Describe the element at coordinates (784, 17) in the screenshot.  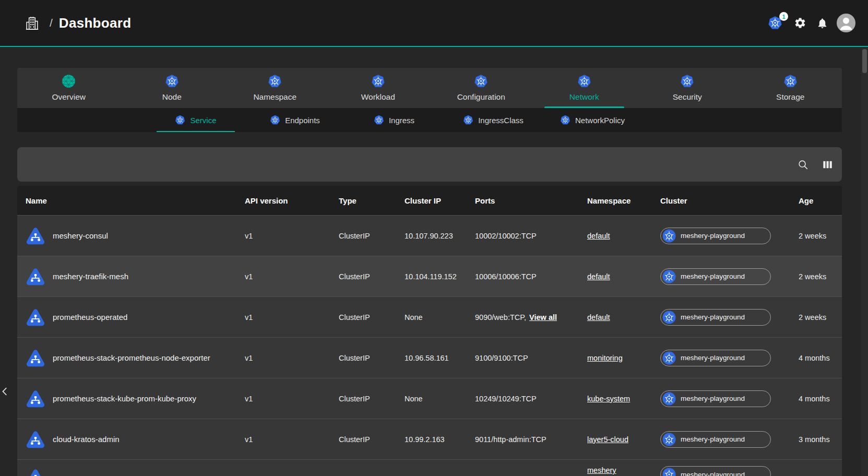
I see `context-count-badge: 1` at that location.